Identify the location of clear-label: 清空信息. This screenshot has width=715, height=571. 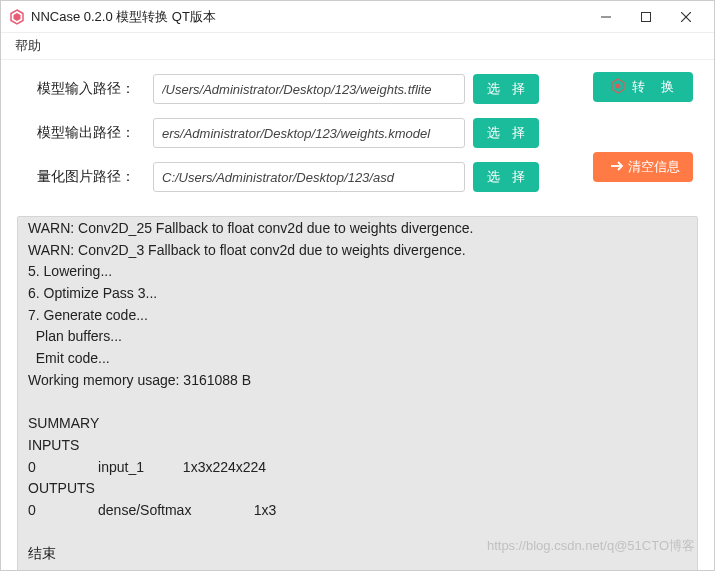
(654, 167).